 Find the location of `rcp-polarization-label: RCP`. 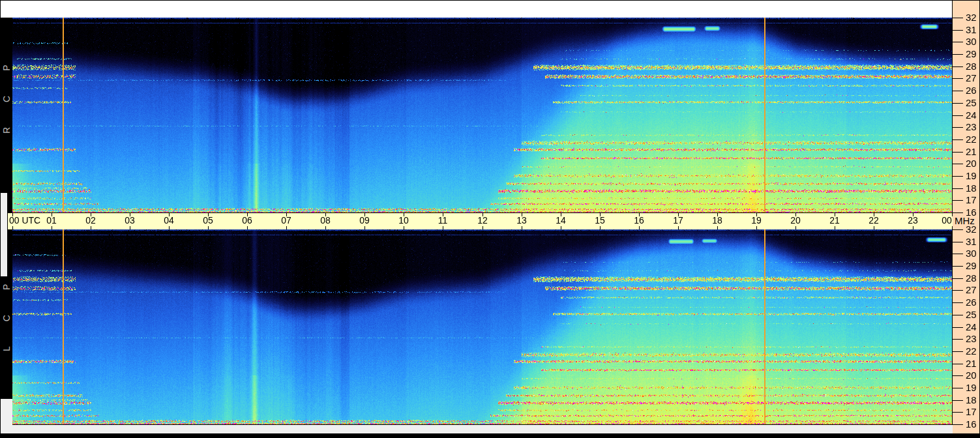

rcp-polarization-label: RCP is located at coordinates (7, 116).